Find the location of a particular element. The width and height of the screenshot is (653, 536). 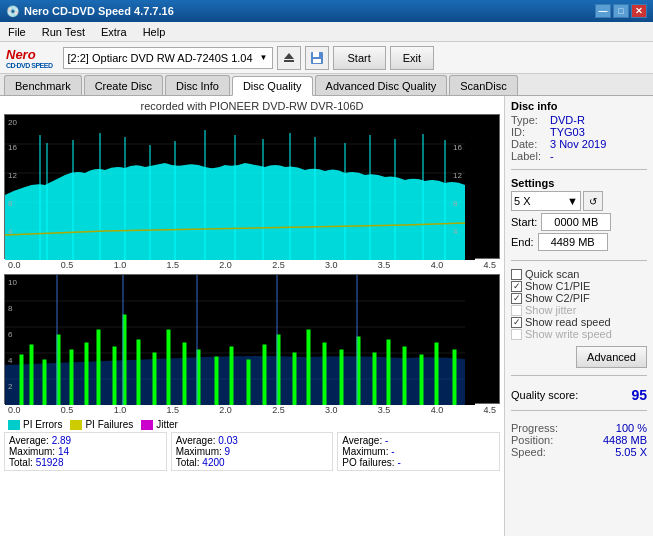

eject-button is located at coordinates (289, 58).